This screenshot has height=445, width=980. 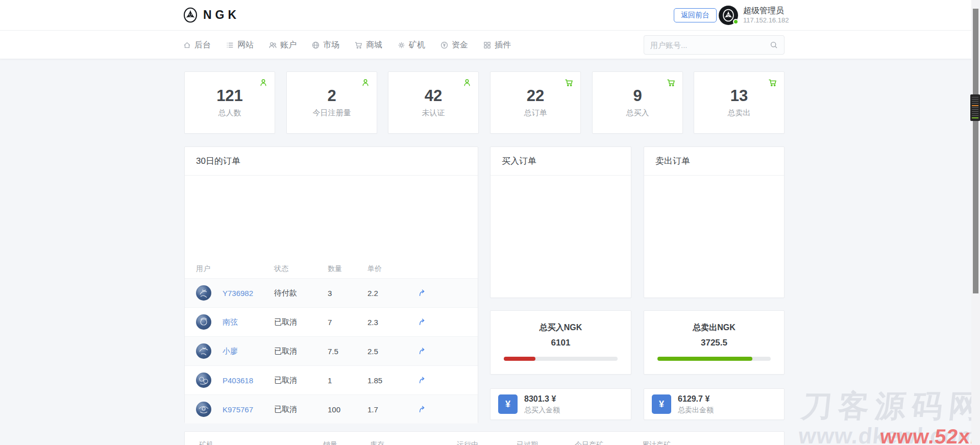 What do you see at coordinates (774, 45) in the screenshot?
I see `search-icon` at bounding box center [774, 45].